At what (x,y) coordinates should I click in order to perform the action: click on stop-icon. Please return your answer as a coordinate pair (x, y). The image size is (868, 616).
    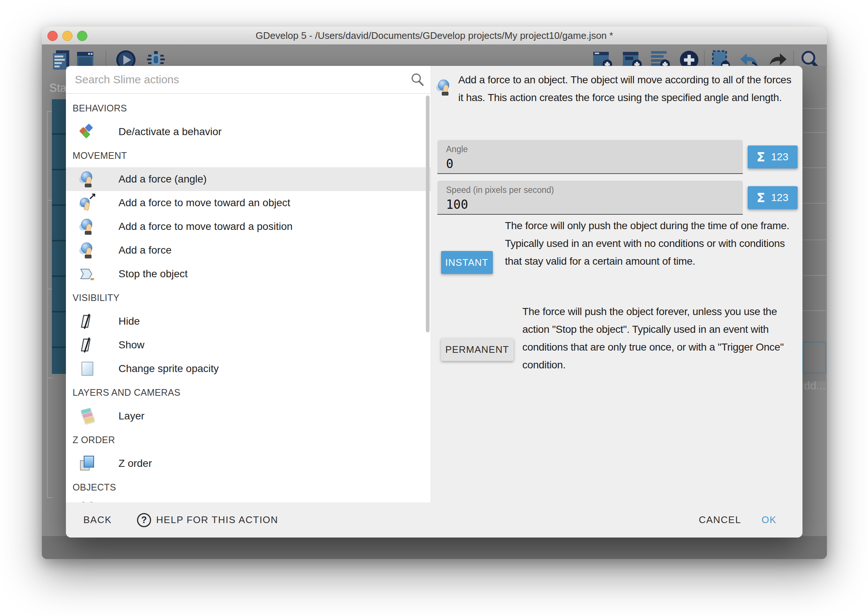
    Looking at the image, I should click on (87, 274).